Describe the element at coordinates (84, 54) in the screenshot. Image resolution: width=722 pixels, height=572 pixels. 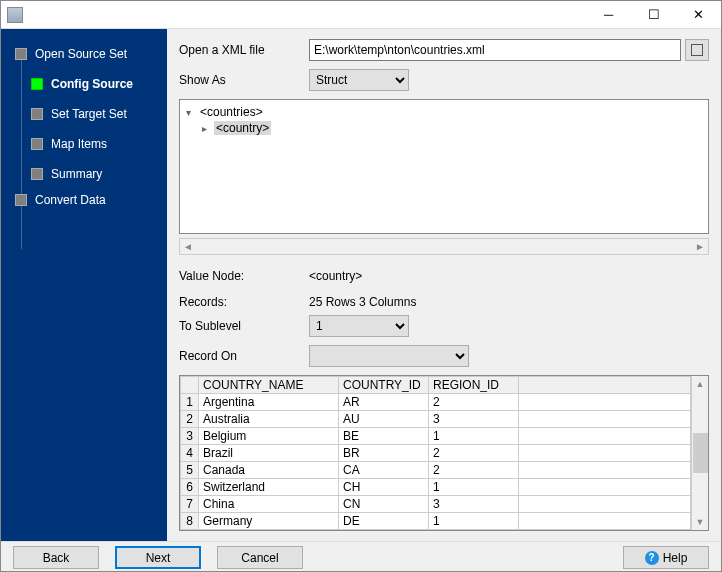
I see `nav-step-0: Open Source Set` at that location.